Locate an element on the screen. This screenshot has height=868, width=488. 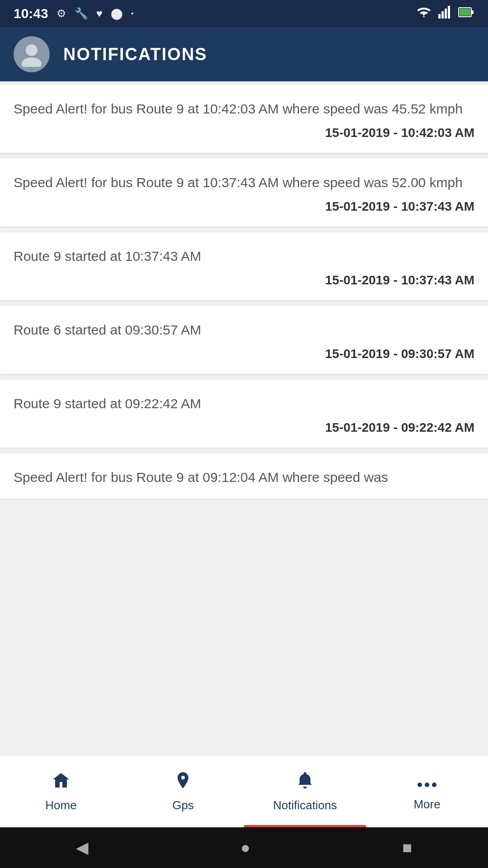
nav-item-gps: Gps is located at coordinates (183, 791).